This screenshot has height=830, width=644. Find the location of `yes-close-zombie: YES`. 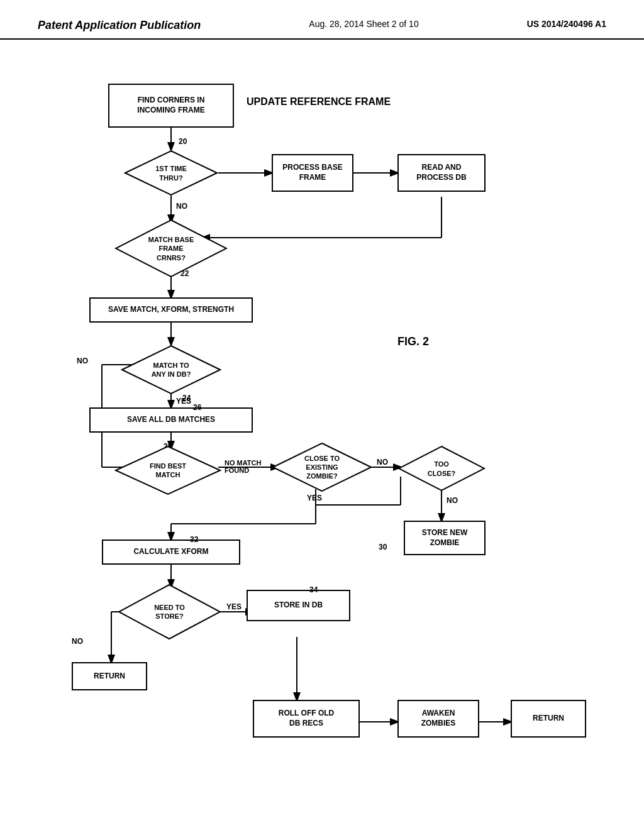

yes-close-zombie: YES is located at coordinates (314, 498).